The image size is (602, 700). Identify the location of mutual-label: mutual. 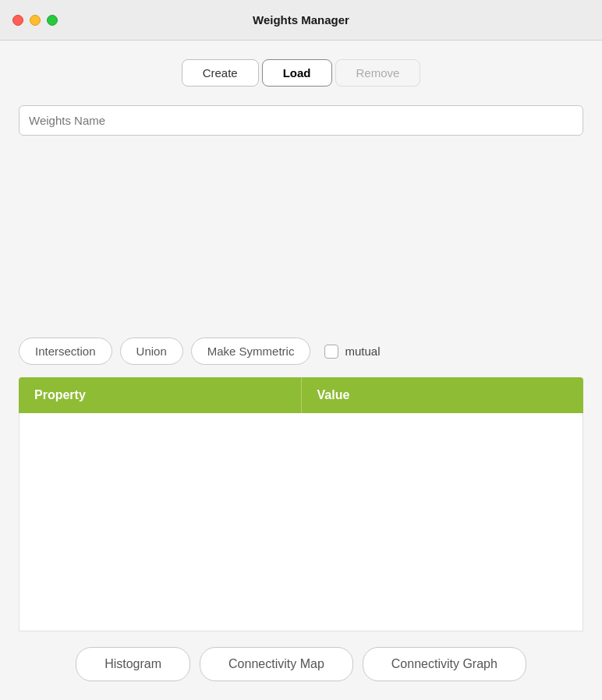
(362, 351).